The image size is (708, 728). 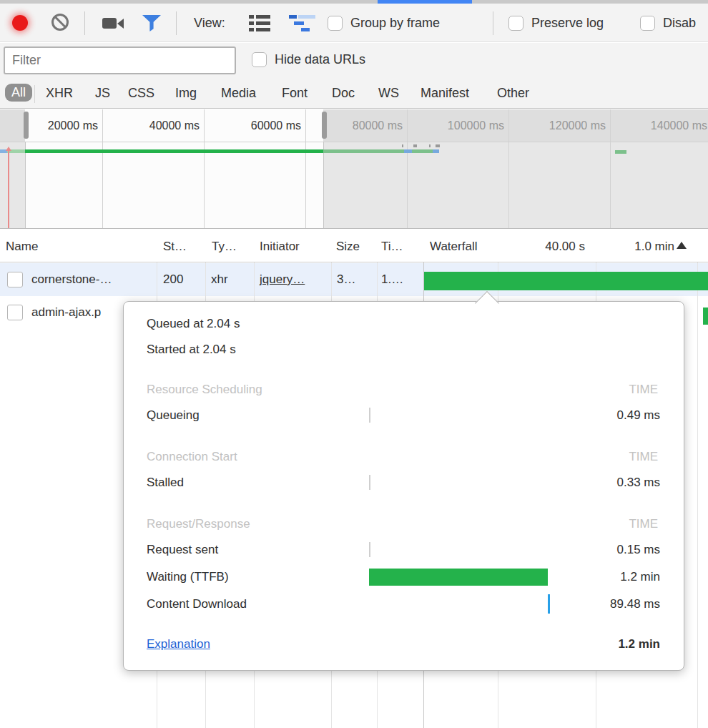 What do you see at coordinates (142, 93) in the screenshot?
I see `tab-css: CSS` at bounding box center [142, 93].